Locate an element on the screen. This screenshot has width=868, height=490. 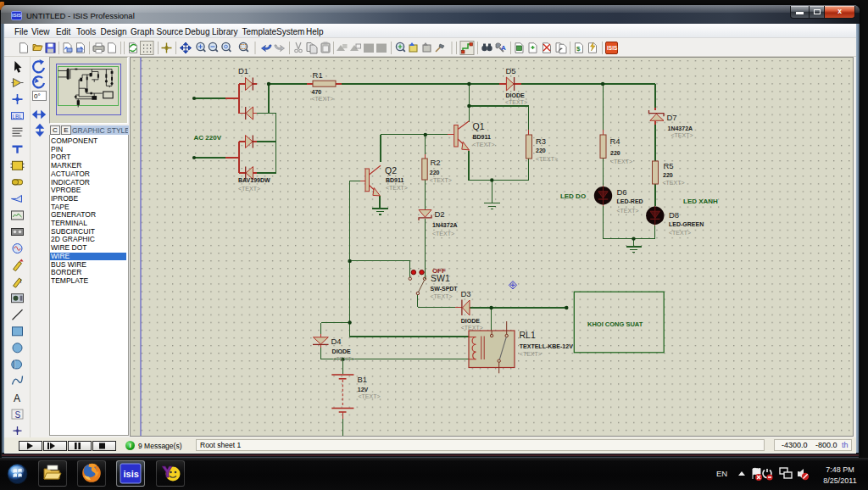
svg-text: D1 is located at coordinates (243, 71).